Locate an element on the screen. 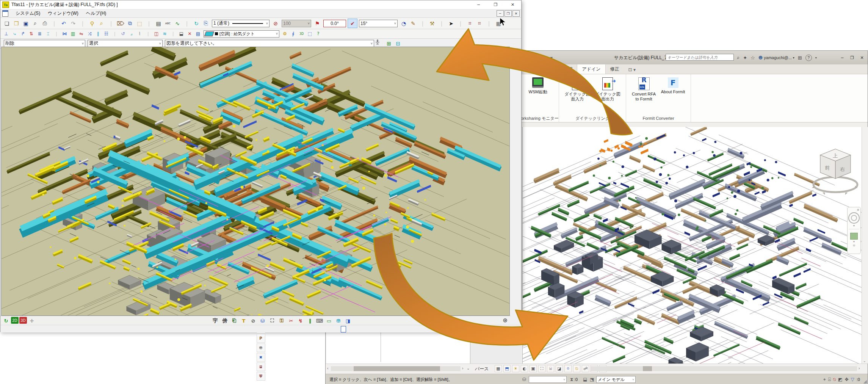 This screenshot has width=868, height=384. menu-system: システム(S) is located at coordinates (28, 14).